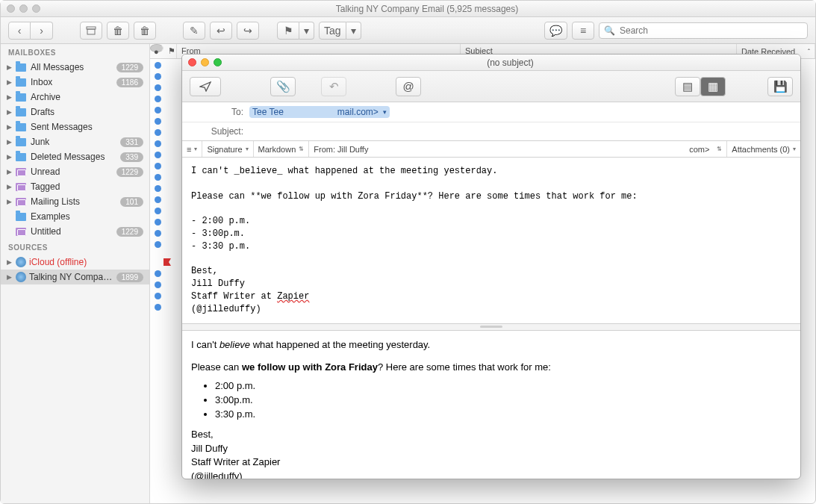 This screenshot has width=816, height=504. What do you see at coordinates (19, 31) in the screenshot?
I see `back-button: ‹` at bounding box center [19, 31].